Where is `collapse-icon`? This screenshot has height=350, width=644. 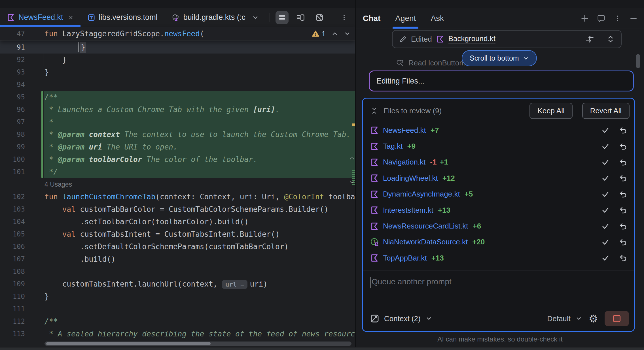
collapse-icon is located at coordinates (374, 111).